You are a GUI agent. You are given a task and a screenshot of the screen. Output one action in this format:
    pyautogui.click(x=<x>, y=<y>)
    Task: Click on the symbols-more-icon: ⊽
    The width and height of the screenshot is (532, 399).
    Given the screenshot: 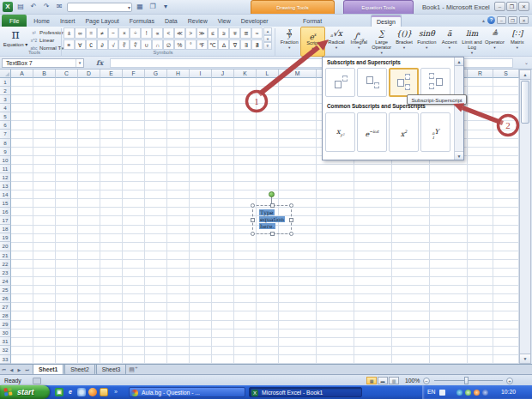 What is the action you would take?
    pyautogui.click(x=268, y=46)
    